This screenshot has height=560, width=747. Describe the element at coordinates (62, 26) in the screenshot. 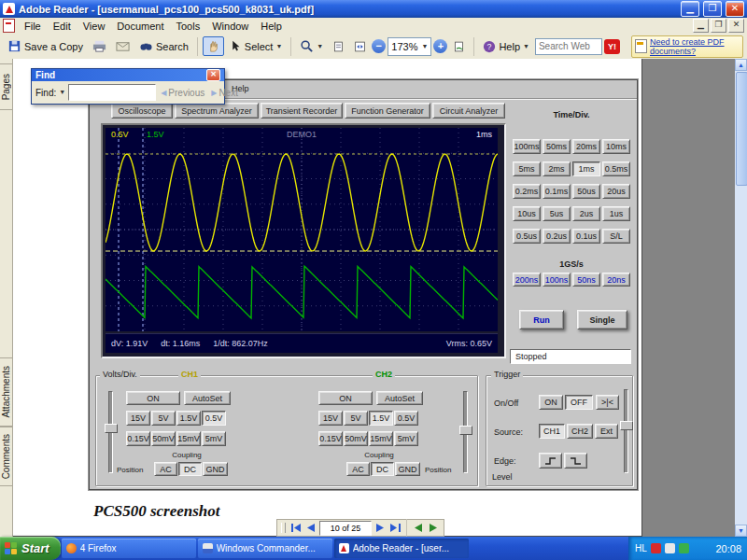

I see `menu-edit: Edit` at that location.